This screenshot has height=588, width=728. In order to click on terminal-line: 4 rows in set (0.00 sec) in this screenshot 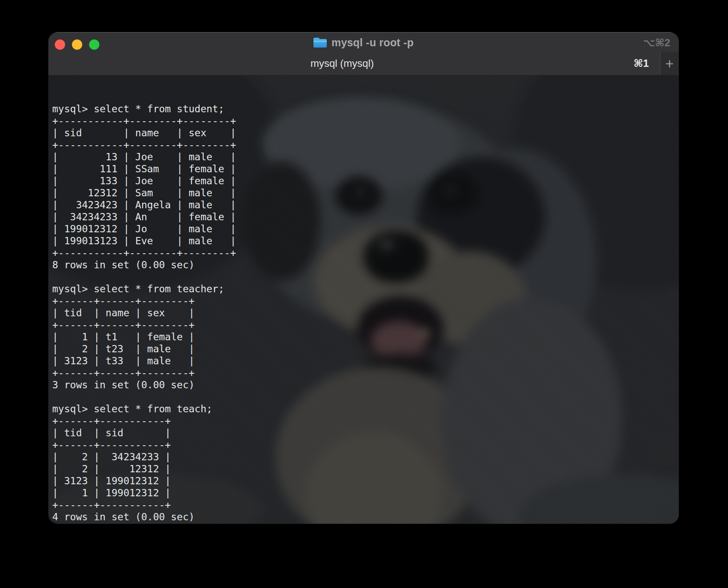, I will do `click(366, 517)`.